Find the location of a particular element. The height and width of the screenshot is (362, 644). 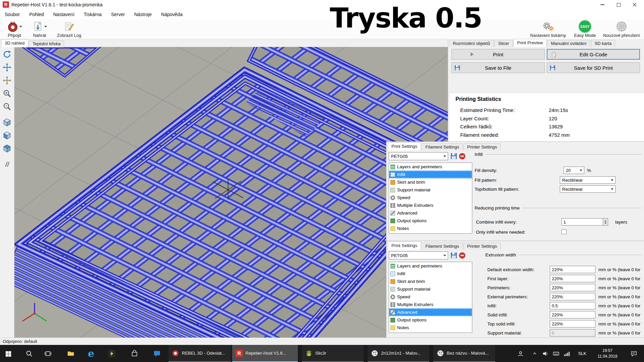

tab-object-placement: Rozmístění objektů is located at coordinates (472, 44).